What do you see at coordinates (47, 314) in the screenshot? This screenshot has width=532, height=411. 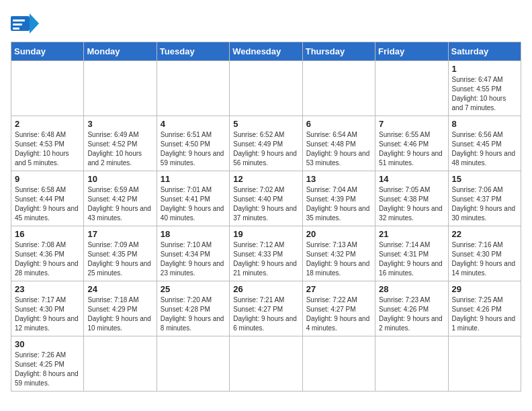 I see `day-info: Sunrise: 7:17 AM Sunset: 4:30 PM Dayligh…` at bounding box center [47, 314].